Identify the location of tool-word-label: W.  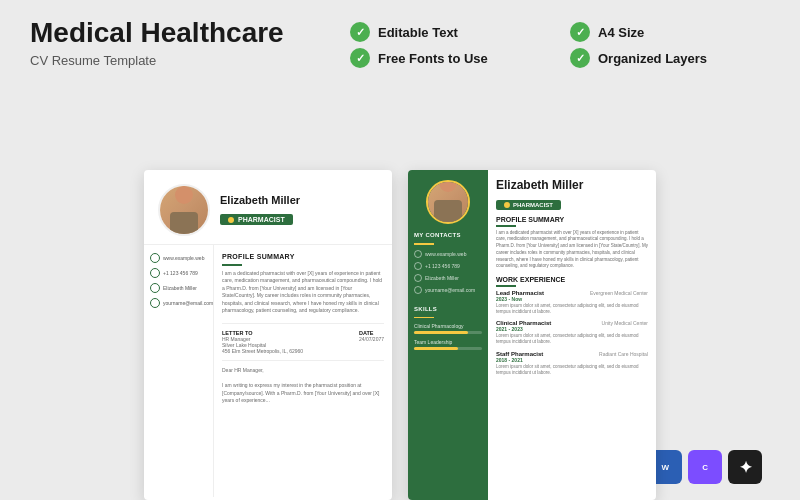
(664, 468).